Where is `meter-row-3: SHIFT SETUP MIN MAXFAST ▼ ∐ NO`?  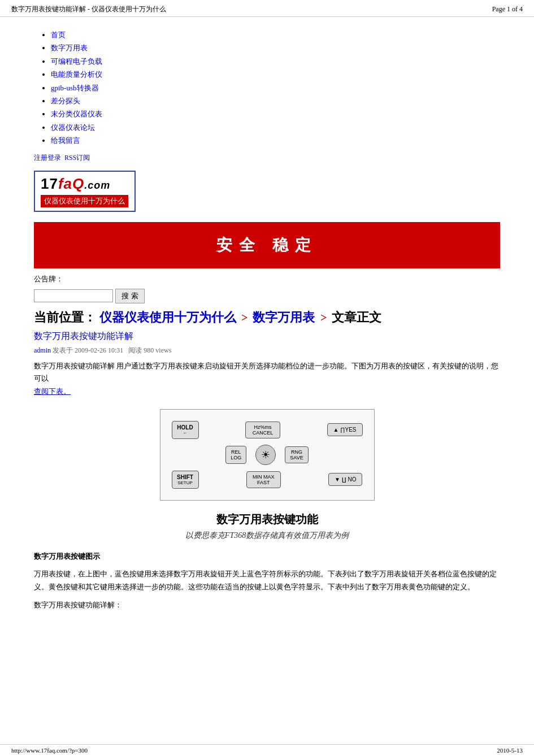 meter-row-3: SHIFT SETUP MIN MAXFAST ▼ ∐ NO is located at coordinates (267, 480).